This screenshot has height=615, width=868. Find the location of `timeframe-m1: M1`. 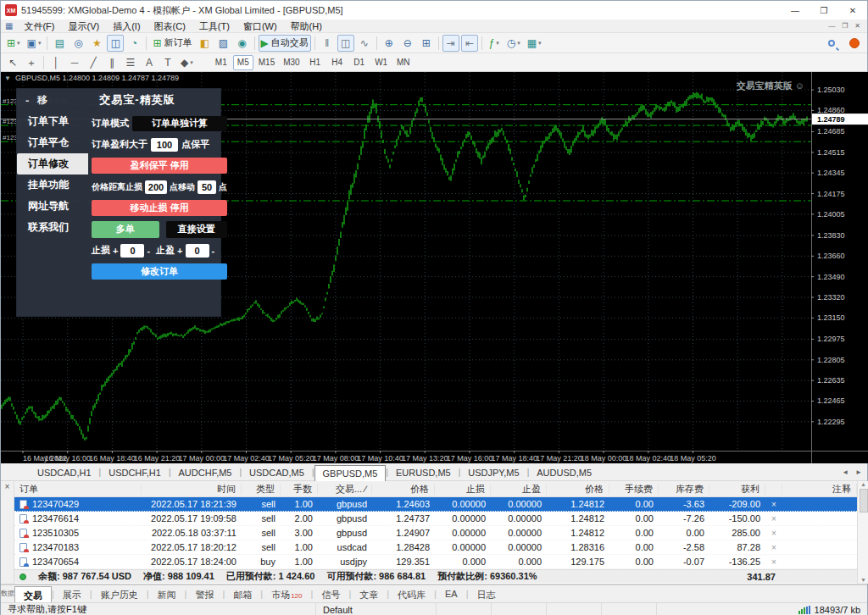

timeframe-m1: M1 is located at coordinates (221, 63).